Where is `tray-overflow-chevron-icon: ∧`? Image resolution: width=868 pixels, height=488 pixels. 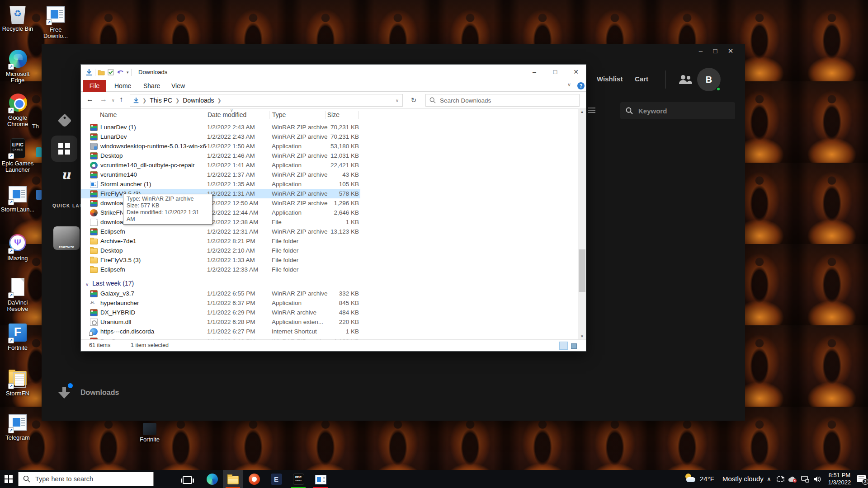
tray-overflow-chevron-icon: ∧ is located at coordinates (769, 479).